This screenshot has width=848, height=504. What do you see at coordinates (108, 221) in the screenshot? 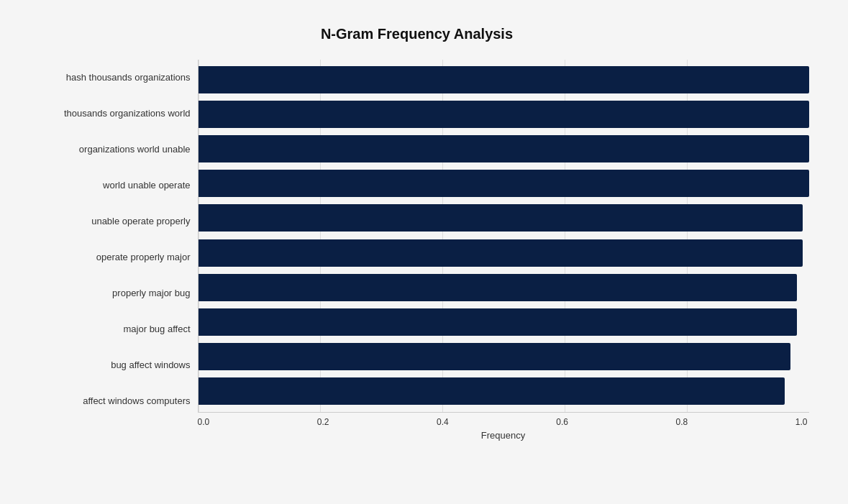
I see `y-label: unable operate properly` at bounding box center [108, 221].